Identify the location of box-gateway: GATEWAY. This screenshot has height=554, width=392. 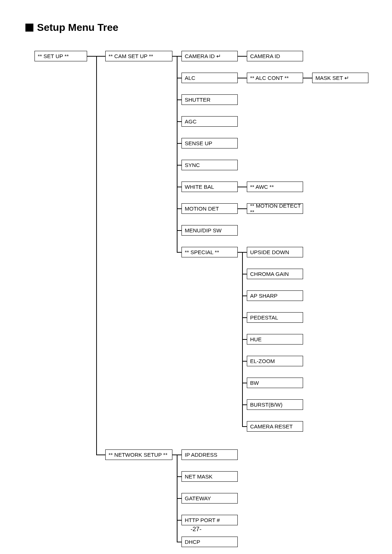
(210, 498).